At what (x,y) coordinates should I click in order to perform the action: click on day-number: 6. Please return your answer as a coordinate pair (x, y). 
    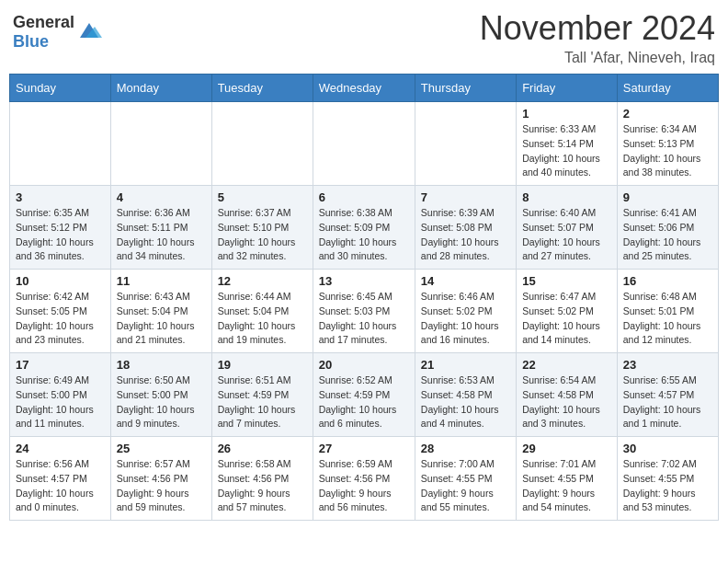
    Looking at the image, I should click on (364, 197).